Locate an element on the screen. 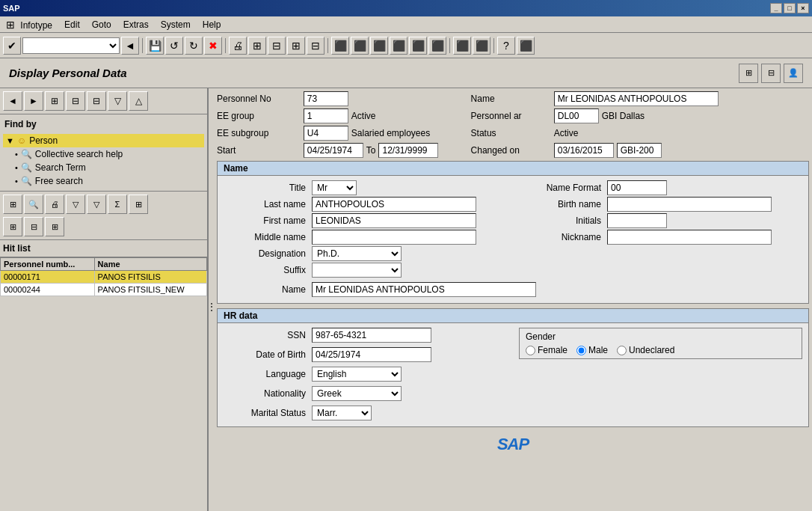 The height and width of the screenshot is (511, 812). action-btn2: 🔍 is located at coordinates (34, 204).